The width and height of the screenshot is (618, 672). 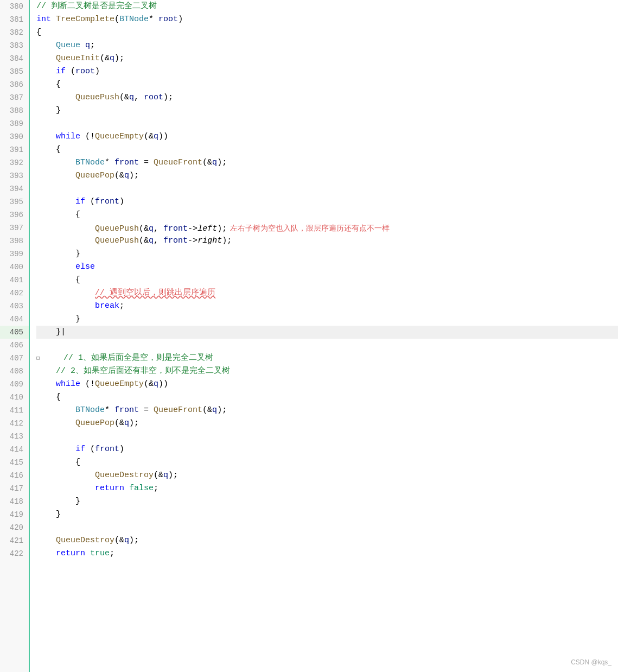 What do you see at coordinates (14, 515) in the screenshot?
I see `ln-419: 419` at bounding box center [14, 515].